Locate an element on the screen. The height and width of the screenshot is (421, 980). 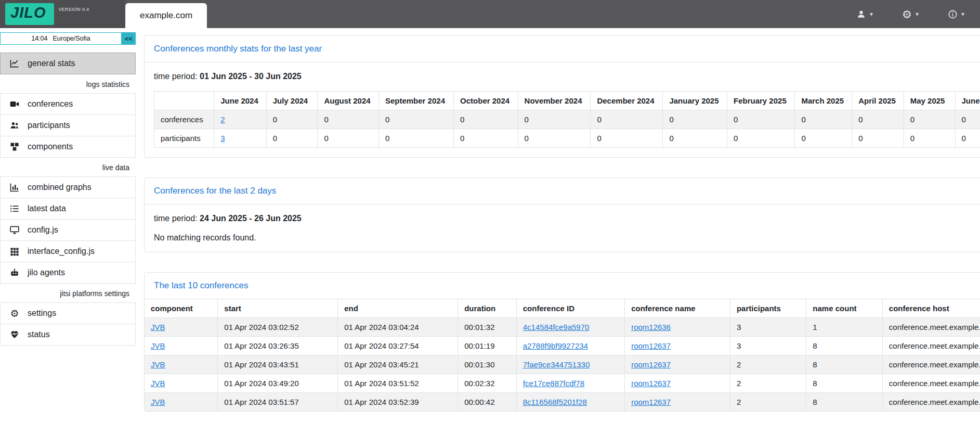
table-cell: 2 is located at coordinates (768, 384).